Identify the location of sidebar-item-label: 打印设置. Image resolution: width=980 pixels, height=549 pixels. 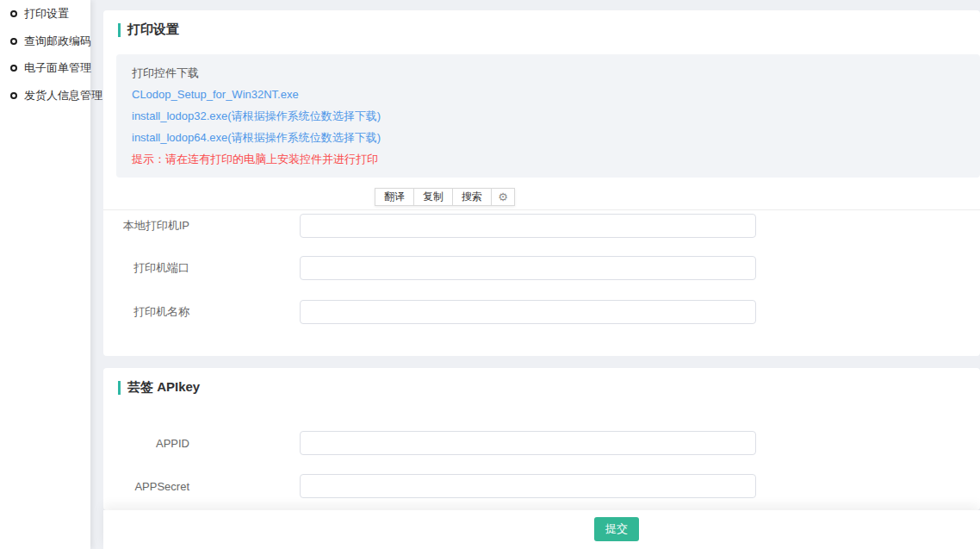
(47, 14).